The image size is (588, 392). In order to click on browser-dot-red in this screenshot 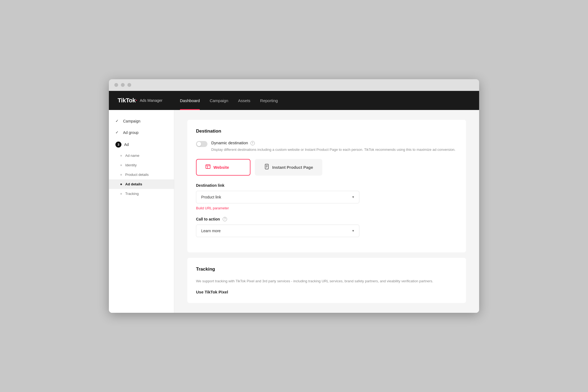, I will do `click(116, 85)`.